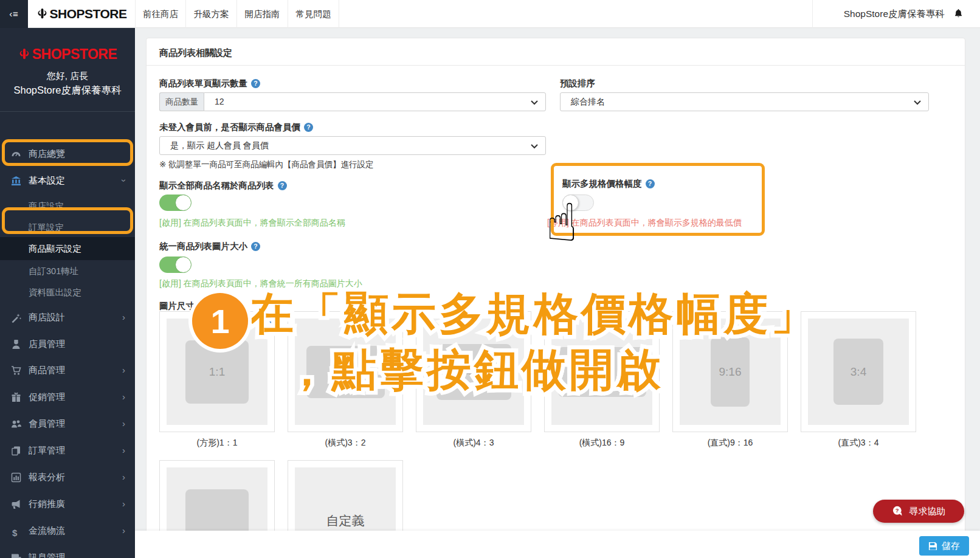 Image resolution: width=980 pixels, height=558 pixels. What do you see at coordinates (47, 477) in the screenshot?
I see `sidebar-item-label: 報表分析` at bounding box center [47, 477].